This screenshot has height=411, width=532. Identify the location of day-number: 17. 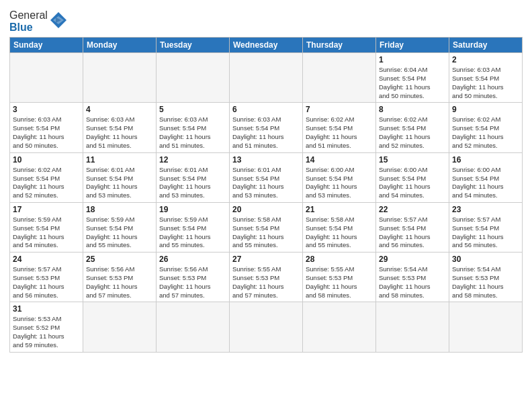
(46, 210).